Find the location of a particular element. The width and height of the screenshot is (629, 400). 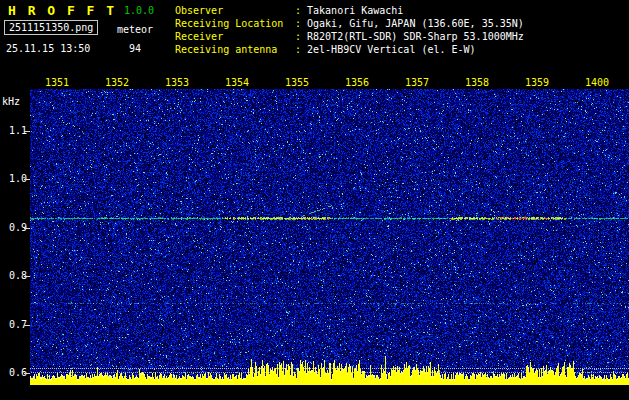

freq-label: 0.6 is located at coordinates (14, 372).